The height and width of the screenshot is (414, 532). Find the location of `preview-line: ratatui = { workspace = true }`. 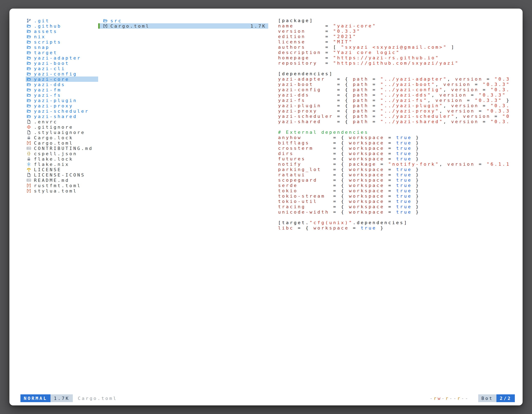

preview-line: ratatui = { workspace = true } is located at coordinates (400, 175).